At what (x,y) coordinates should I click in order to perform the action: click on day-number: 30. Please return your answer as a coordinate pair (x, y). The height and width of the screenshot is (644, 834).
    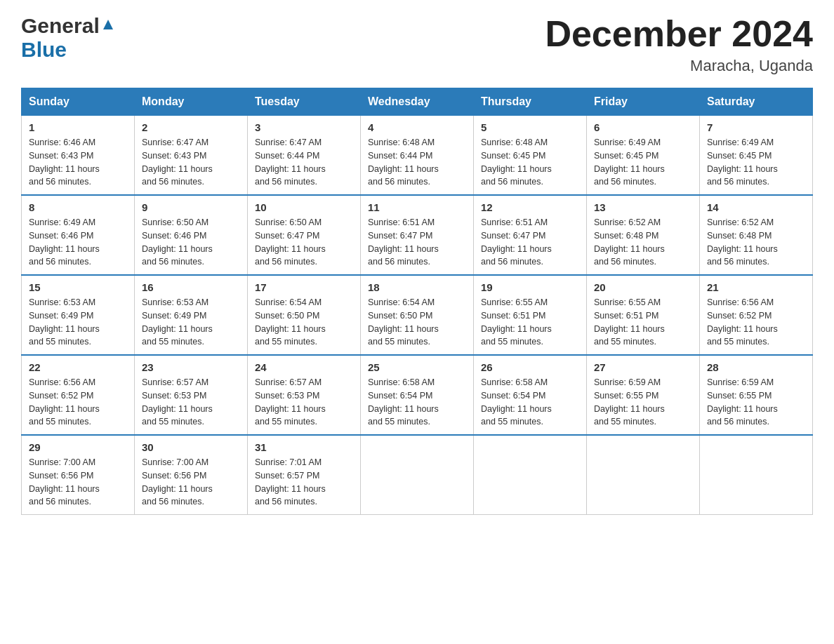
    Looking at the image, I should click on (191, 448).